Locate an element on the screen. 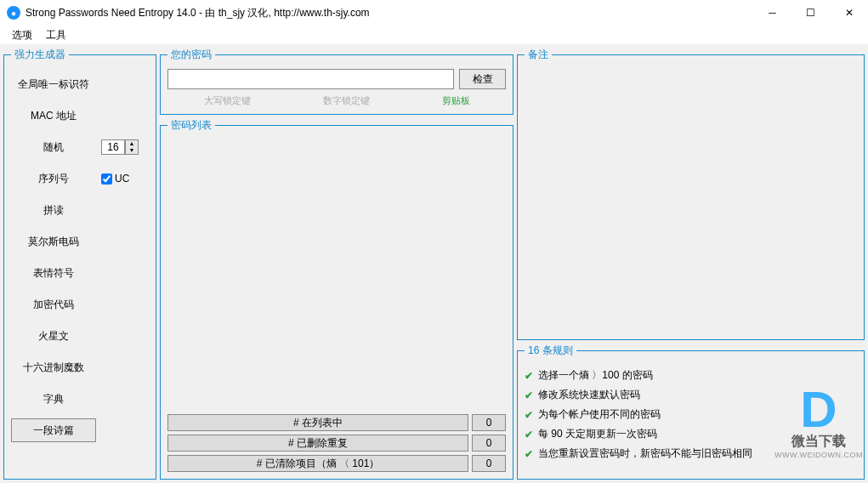  generators-legend: 强力生成器 is located at coordinates (40, 54).